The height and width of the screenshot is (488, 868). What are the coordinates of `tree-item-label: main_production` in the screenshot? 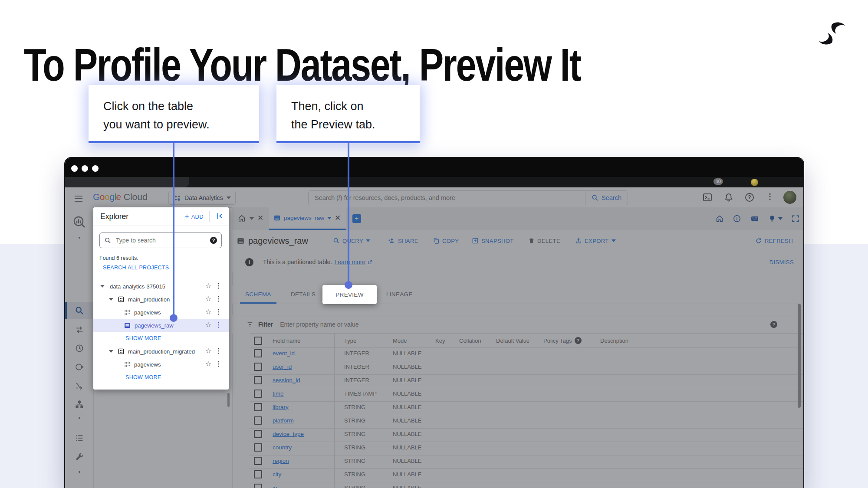 It's located at (149, 299).